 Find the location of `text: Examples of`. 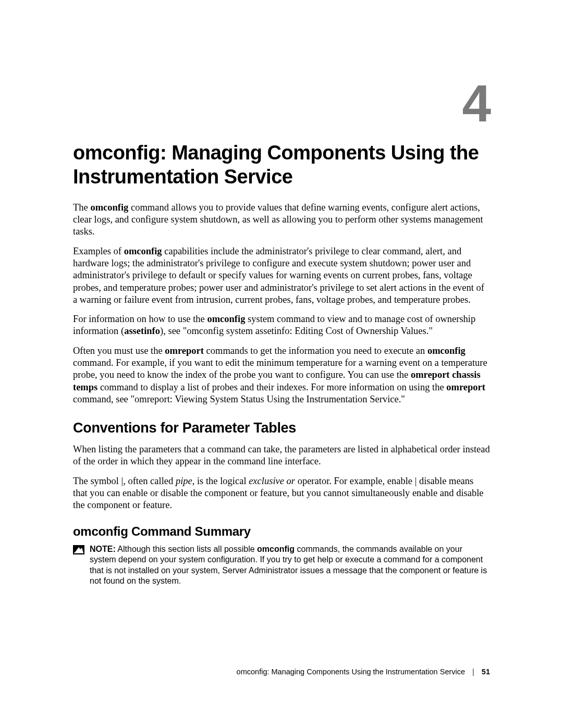

text: Examples of is located at coordinates (99, 251).